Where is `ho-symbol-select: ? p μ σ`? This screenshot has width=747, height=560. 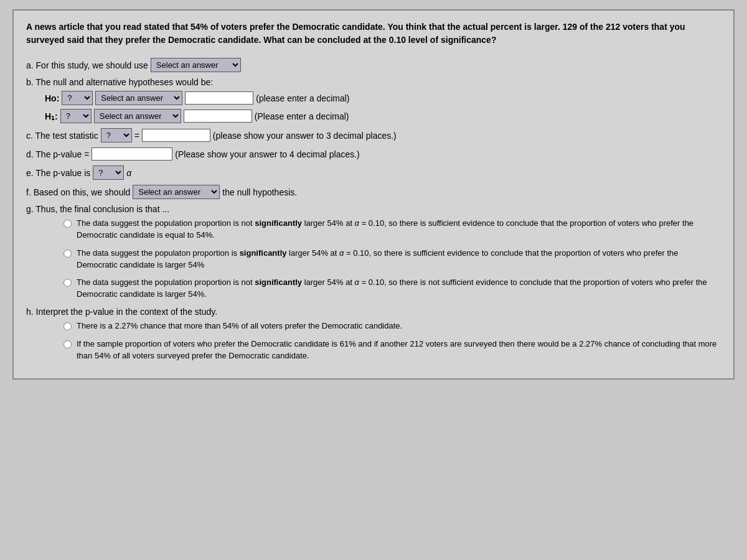 ho-symbol-select: ? p μ σ is located at coordinates (77, 98).